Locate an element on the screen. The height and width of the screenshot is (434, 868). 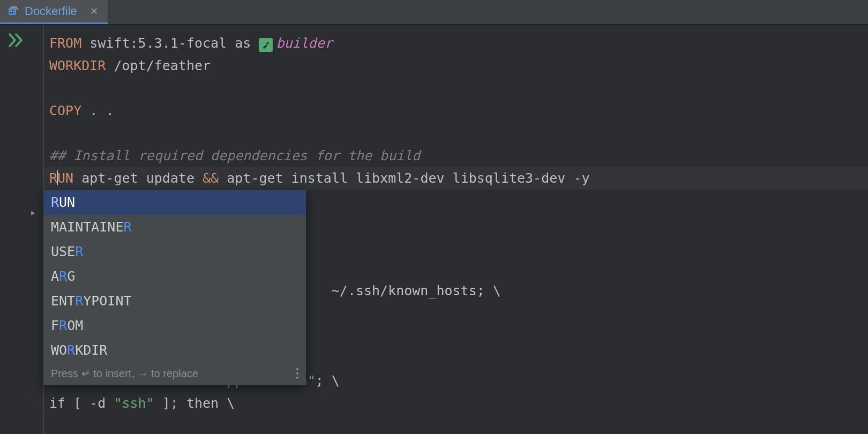
item-pre: USE is located at coordinates (63, 252).